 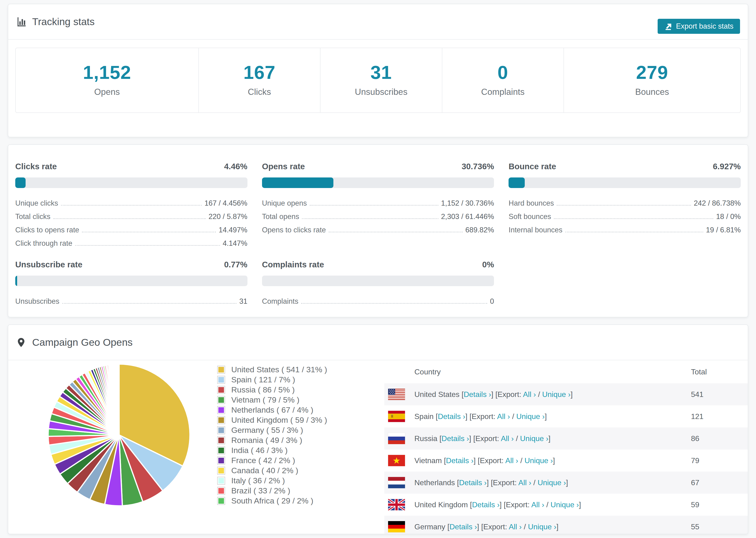 What do you see at coordinates (539, 460) in the screenshot?
I see `vietnam-export-unique-link: Unique ›` at bounding box center [539, 460].